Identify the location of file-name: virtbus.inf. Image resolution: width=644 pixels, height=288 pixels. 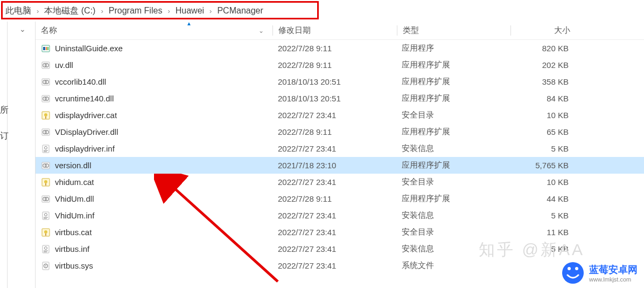
(72, 249).